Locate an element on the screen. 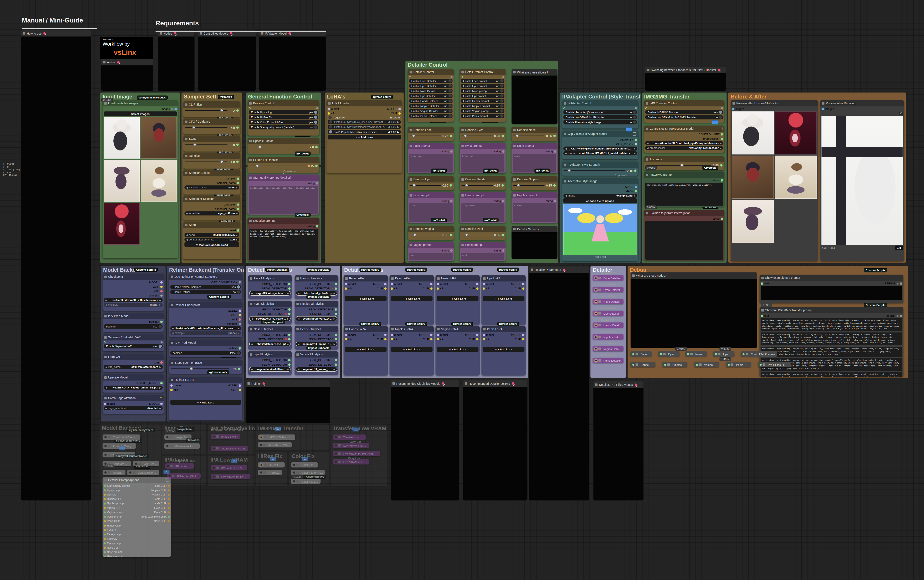  toggle-enable-normal-sampler: Enable Normal Sampleryes is located at coordinates (206, 287).